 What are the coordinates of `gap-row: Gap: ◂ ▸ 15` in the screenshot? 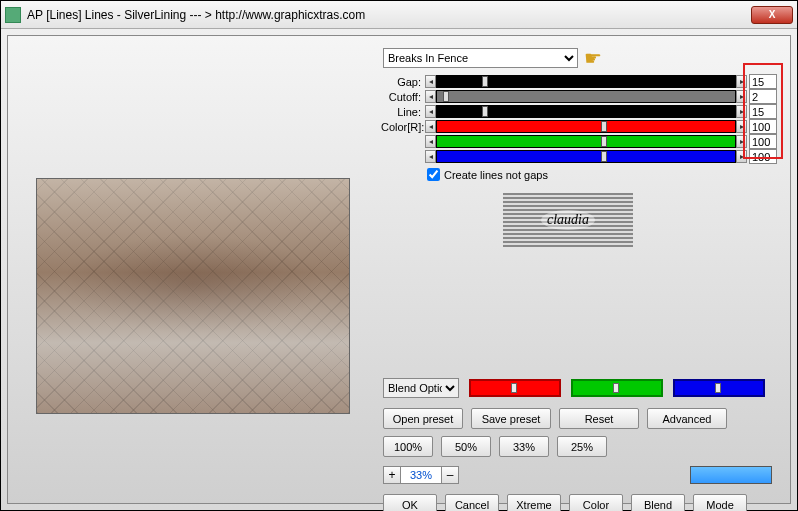 It's located at (582, 82).